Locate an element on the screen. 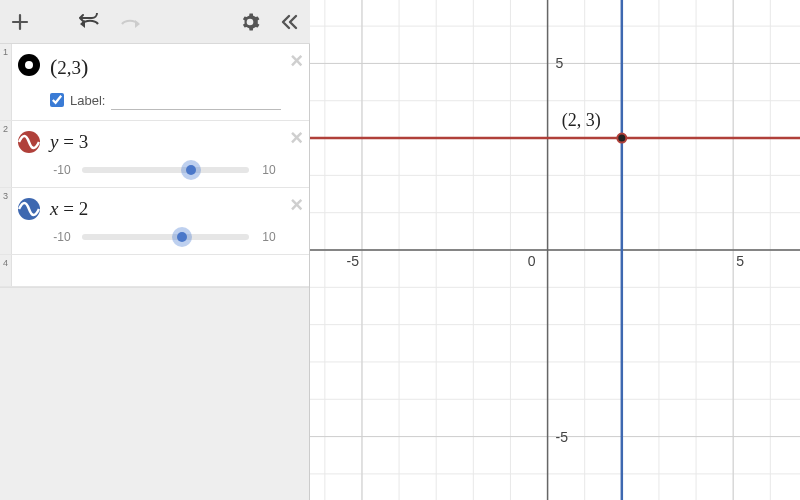  toolbar is located at coordinates (155, 22).